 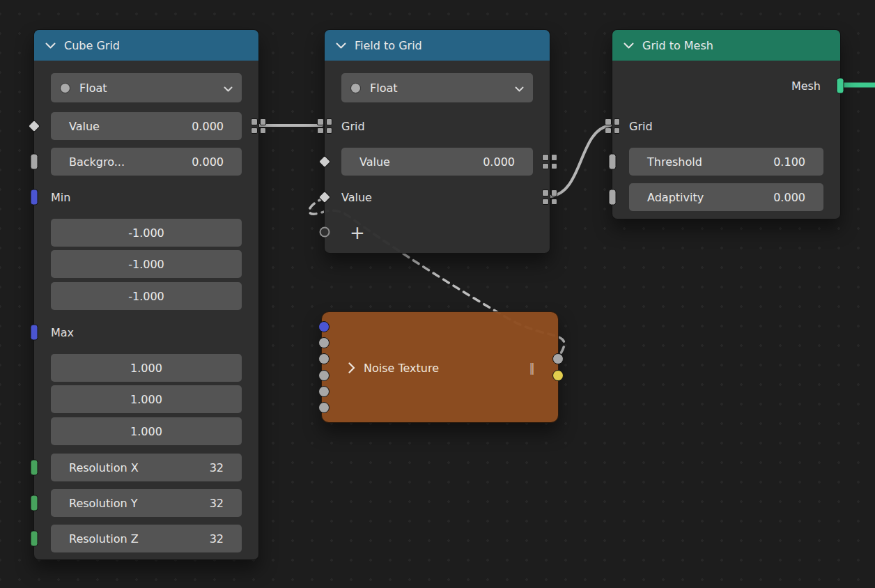 What do you see at coordinates (146, 399) in the screenshot?
I see `max-y-field: 1.000` at bounding box center [146, 399].